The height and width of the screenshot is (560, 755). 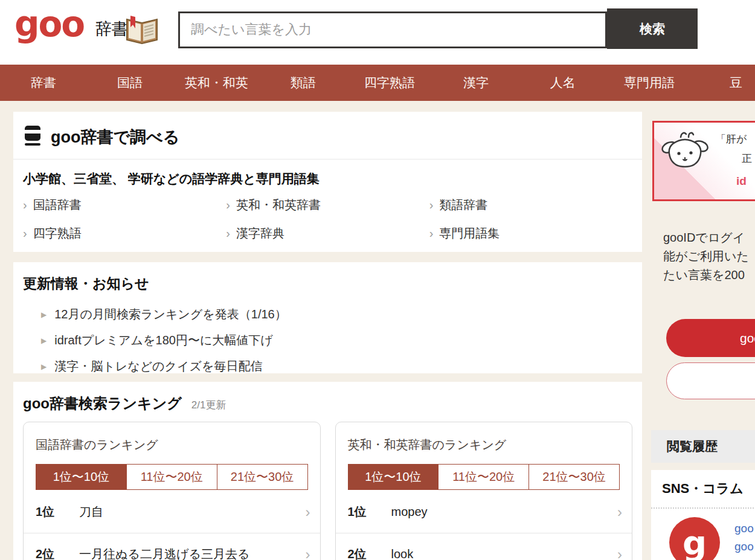 I want to click on login-promo-line: gooIDでログイ, so click(x=709, y=238).